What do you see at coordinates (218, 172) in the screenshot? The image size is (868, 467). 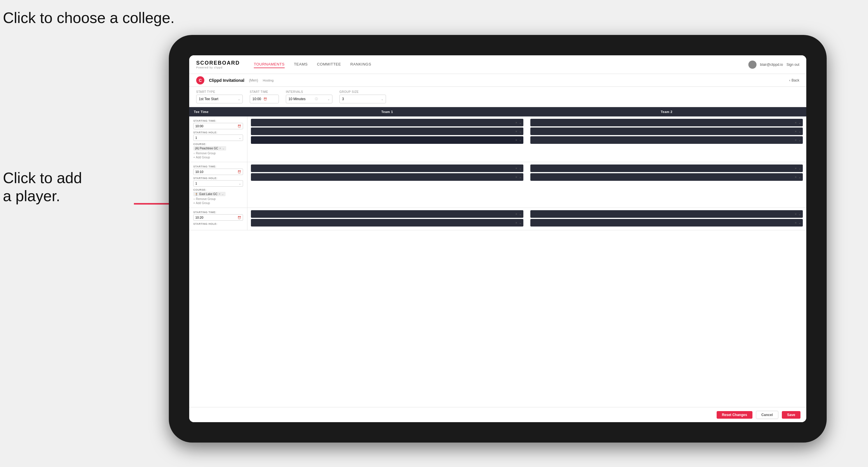 I see `row2-starting-time-input: 10:10 ⏰` at bounding box center [218, 172].